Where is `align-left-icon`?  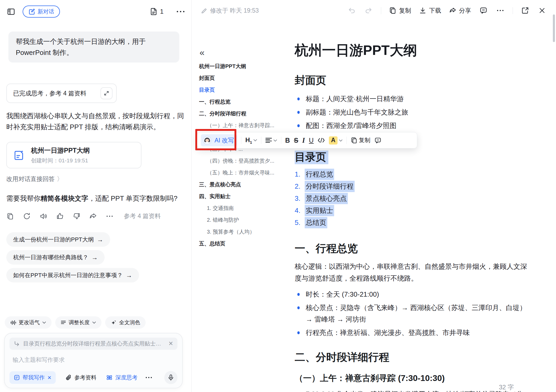 align-left-icon is located at coordinates (269, 140).